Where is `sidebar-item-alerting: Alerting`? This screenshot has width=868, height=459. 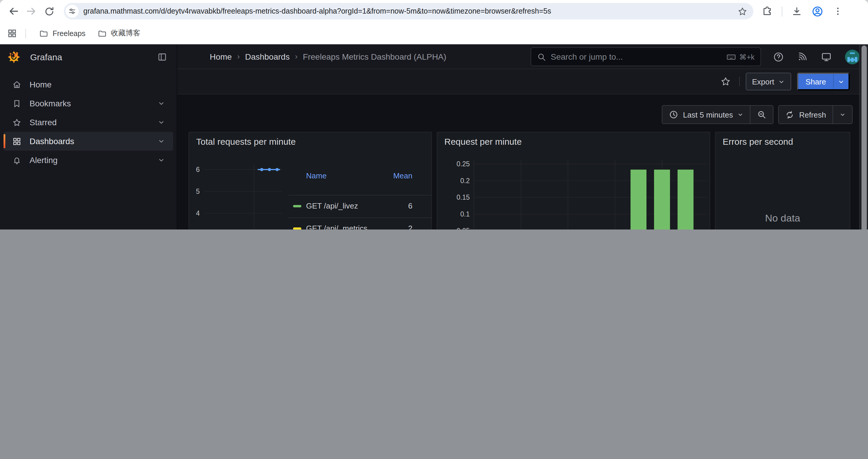 sidebar-item-alerting: Alerting is located at coordinates (88, 160).